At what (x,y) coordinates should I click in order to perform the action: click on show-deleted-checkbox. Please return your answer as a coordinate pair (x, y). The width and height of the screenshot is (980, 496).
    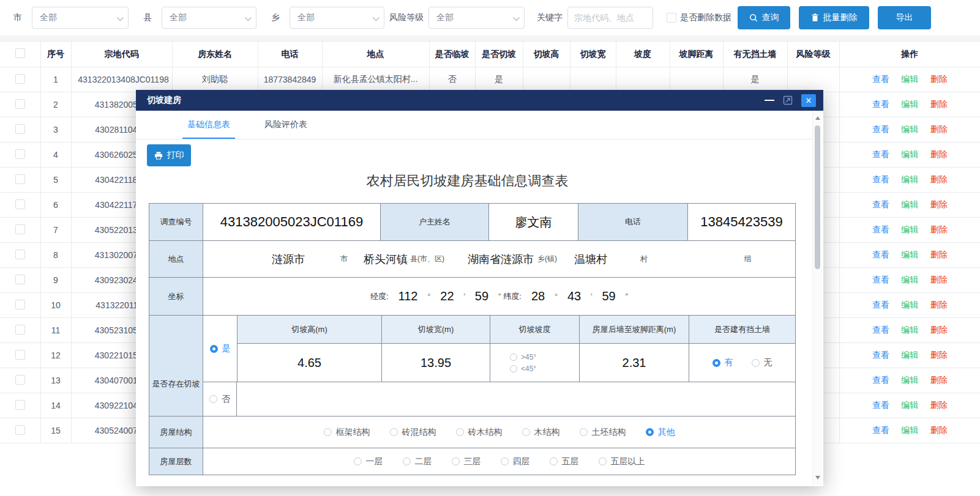
    Looking at the image, I should click on (671, 18).